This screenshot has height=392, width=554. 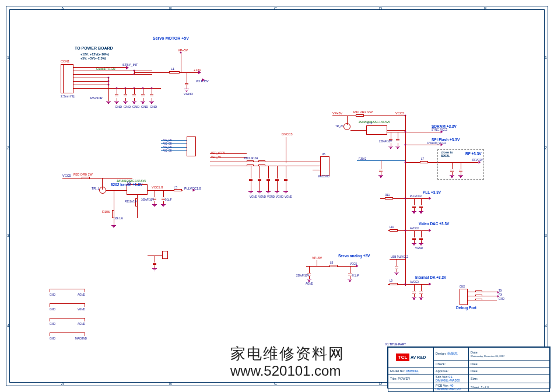 What do you see at coordinates (157, 187) in the screenshot?
I see `lbl-vcc18: VCC1.8` at bounding box center [157, 187].